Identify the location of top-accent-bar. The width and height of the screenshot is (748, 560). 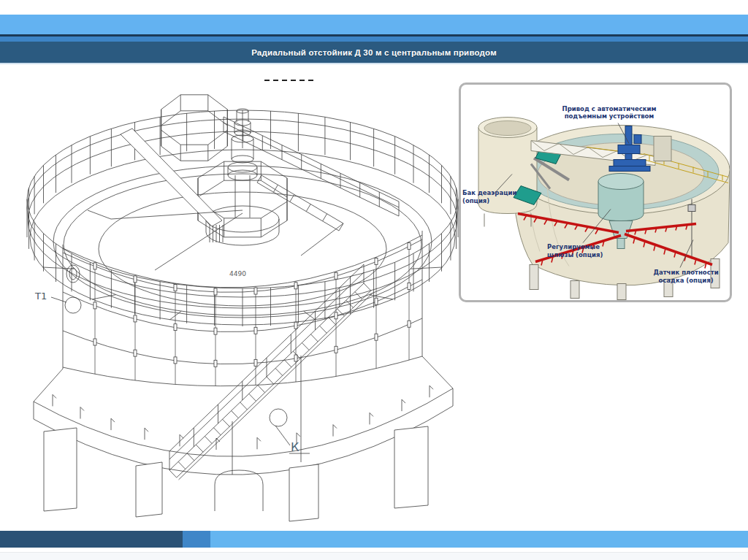
(374, 25).